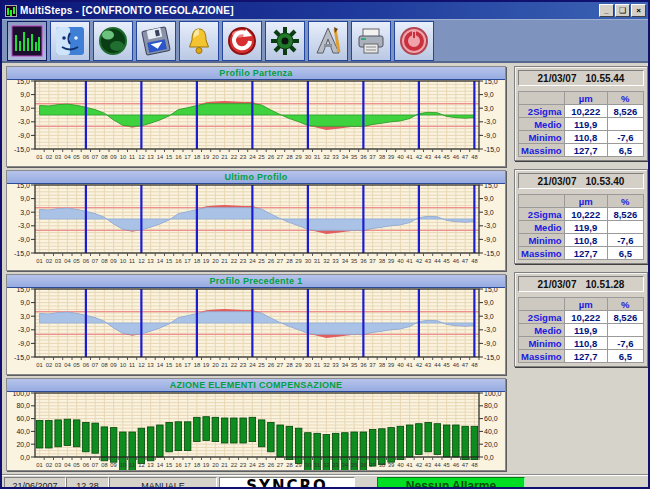 The height and width of the screenshot is (489, 650). What do you see at coordinates (581, 227) in the screenshot?
I see `stats-table: µm% 2Sigma10,2228,526 Medio119,9 Minimo1…` at bounding box center [581, 227].